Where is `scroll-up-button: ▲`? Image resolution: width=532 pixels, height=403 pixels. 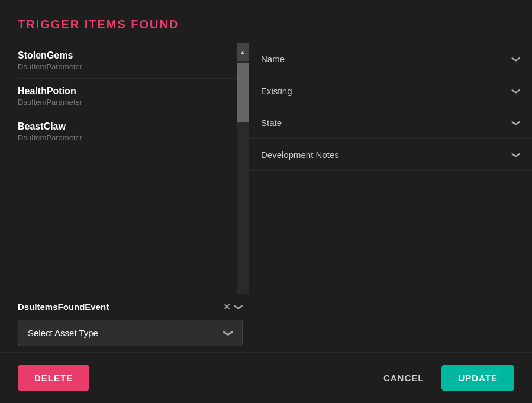
scroll-up-button: ▲ is located at coordinates (243, 52).